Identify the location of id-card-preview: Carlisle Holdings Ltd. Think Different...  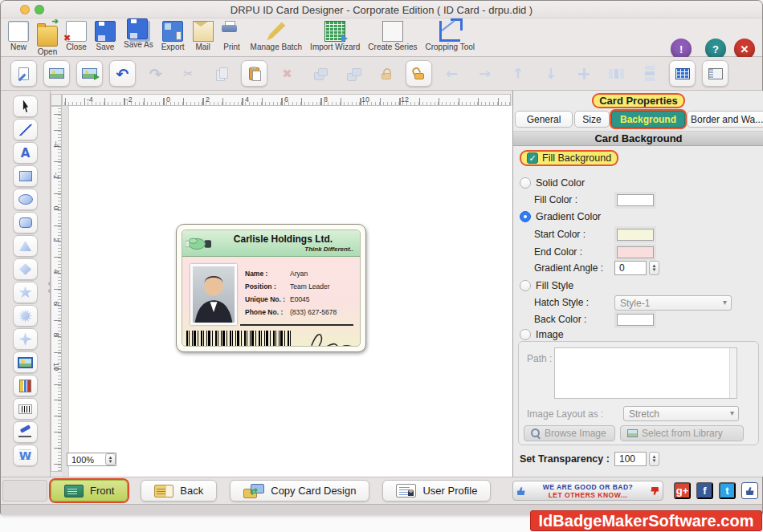
(271, 288).